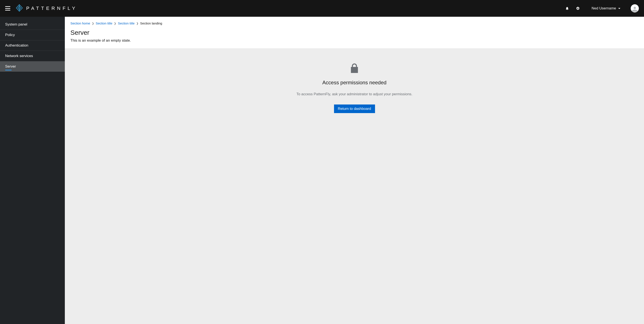  What do you see at coordinates (354, 32) in the screenshot?
I see `page-header: Section home ❯ Section title ❯ Section t…` at bounding box center [354, 32].